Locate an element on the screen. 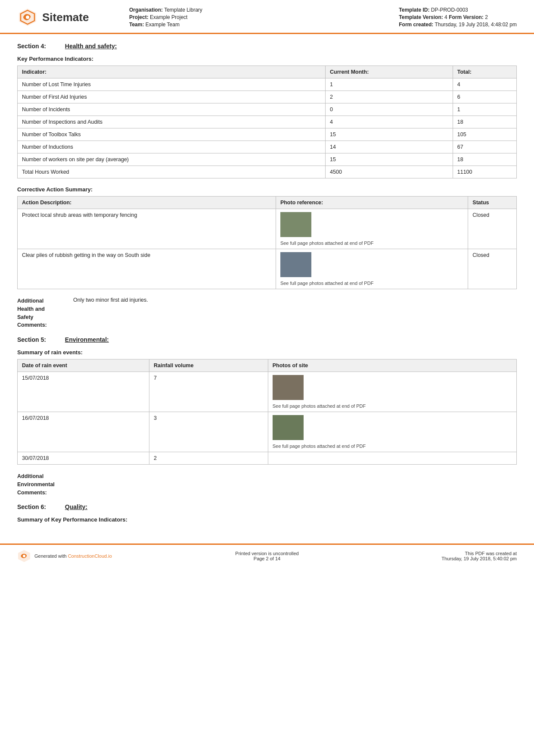 The width and height of the screenshot is (534, 756). section4-number: Section 4: is located at coordinates (32, 46).